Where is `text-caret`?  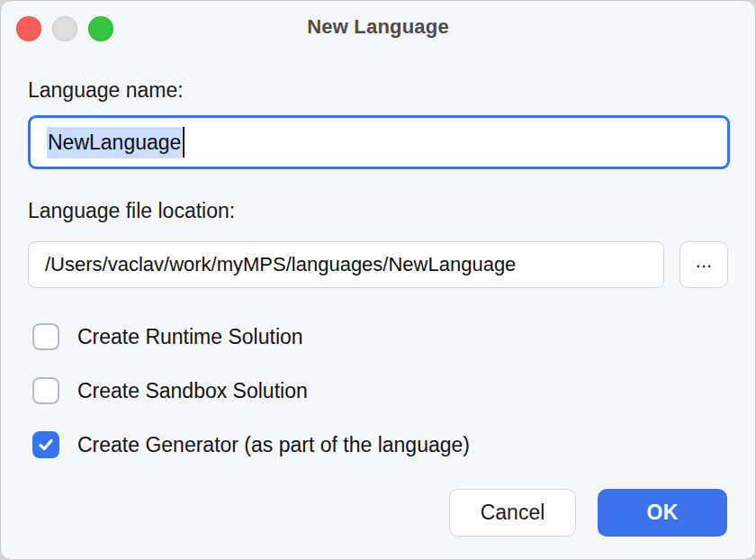
text-caret is located at coordinates (184, 142).